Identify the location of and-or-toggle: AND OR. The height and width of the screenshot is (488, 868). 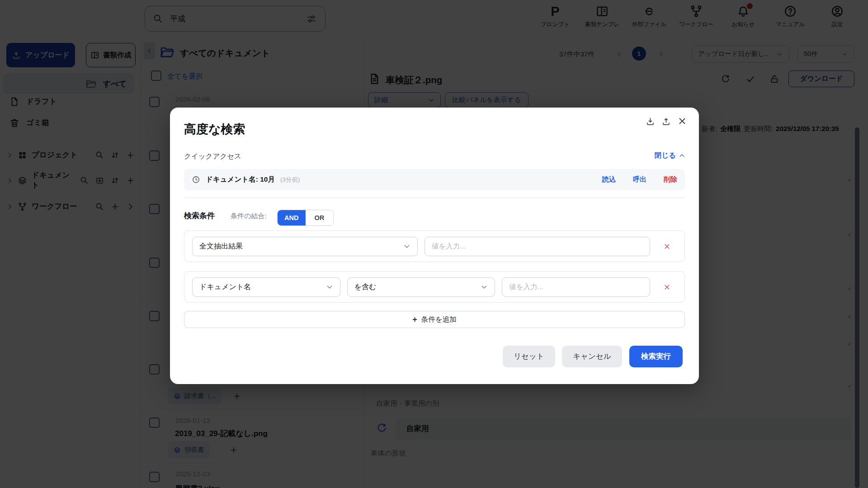
(306, 218).